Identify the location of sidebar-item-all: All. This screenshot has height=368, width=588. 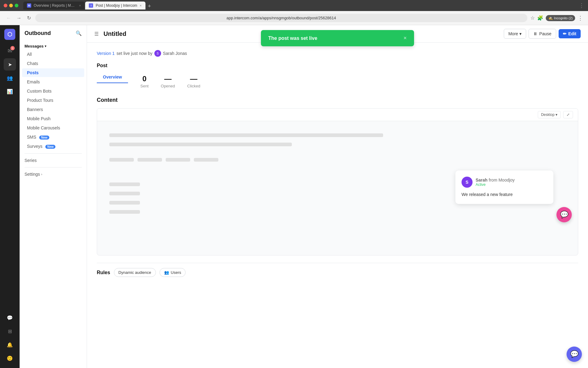
(53, 54).